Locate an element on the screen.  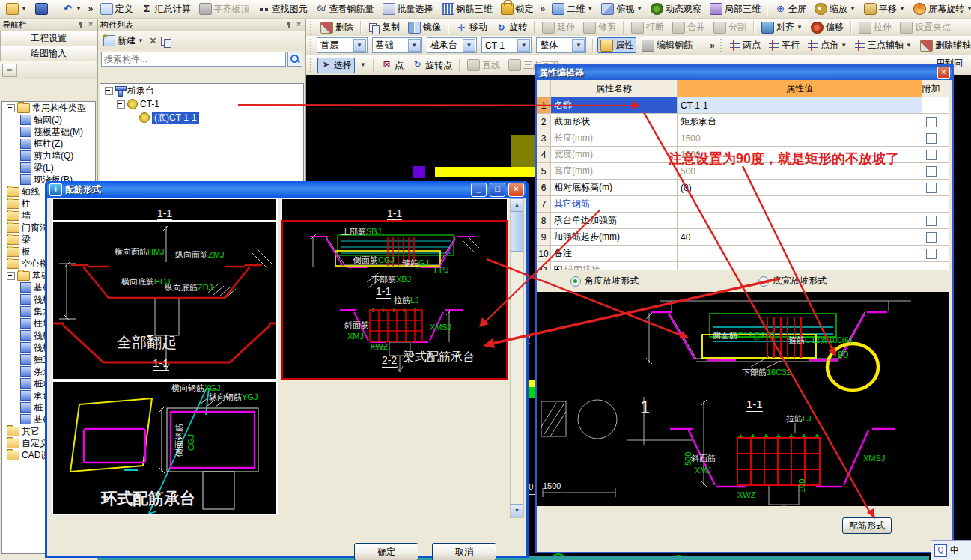
layers-icon: ═ is located at coordinates (10, 70).